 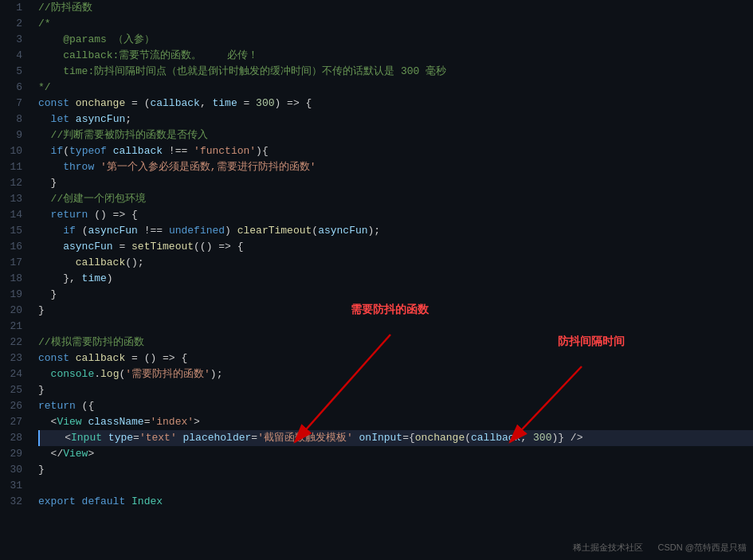 I want to click on code-line: </ View >, so click(x=395, y=454).